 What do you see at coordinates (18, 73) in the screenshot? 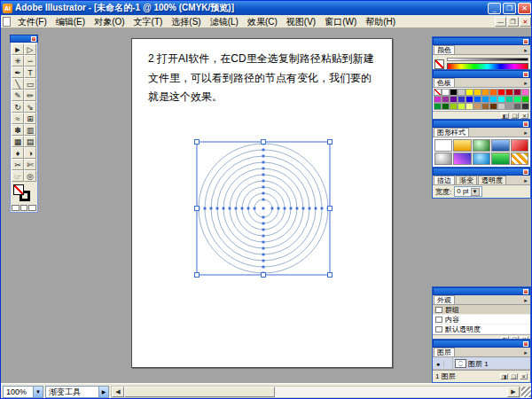
I see `pen-tool-icon: ✒` at bounding box center [18, 73].